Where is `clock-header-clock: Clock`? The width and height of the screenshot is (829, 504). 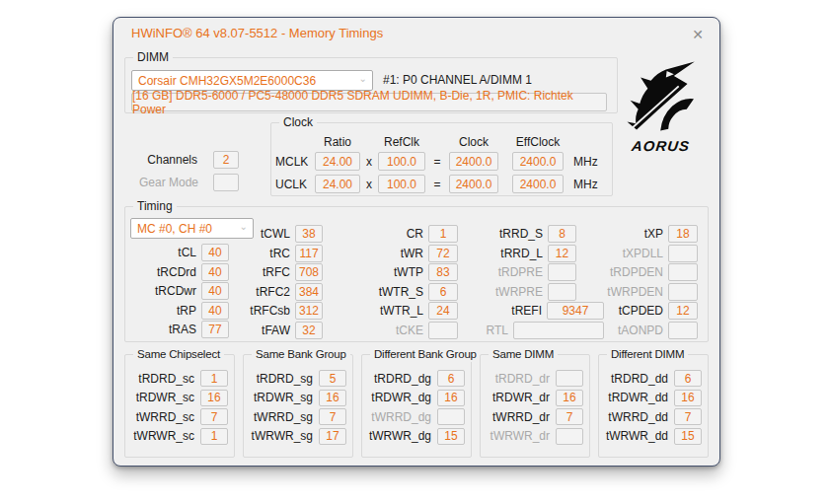 clock-header-clock: Clock is located at coordinates (474, 142).